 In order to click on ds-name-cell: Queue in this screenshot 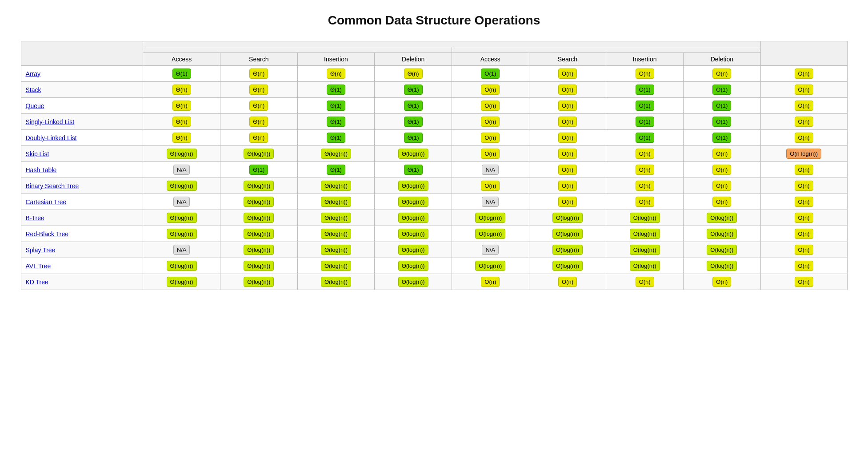, I will do `click(82, 106)`.